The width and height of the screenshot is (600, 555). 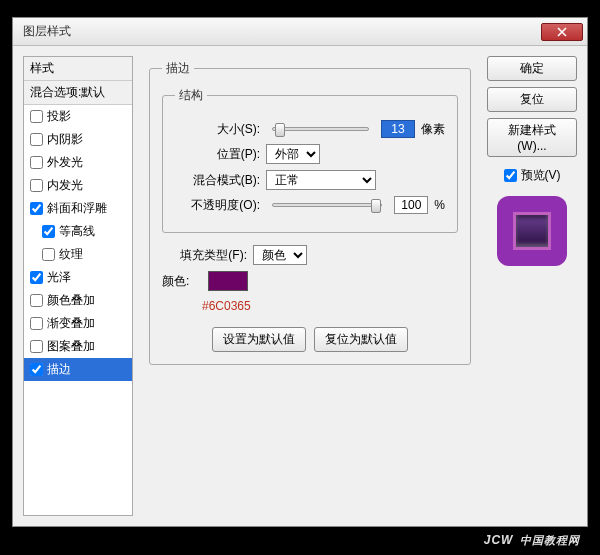 I want to click on stroke-panel-title: 描边, so click(x=178, y=68).